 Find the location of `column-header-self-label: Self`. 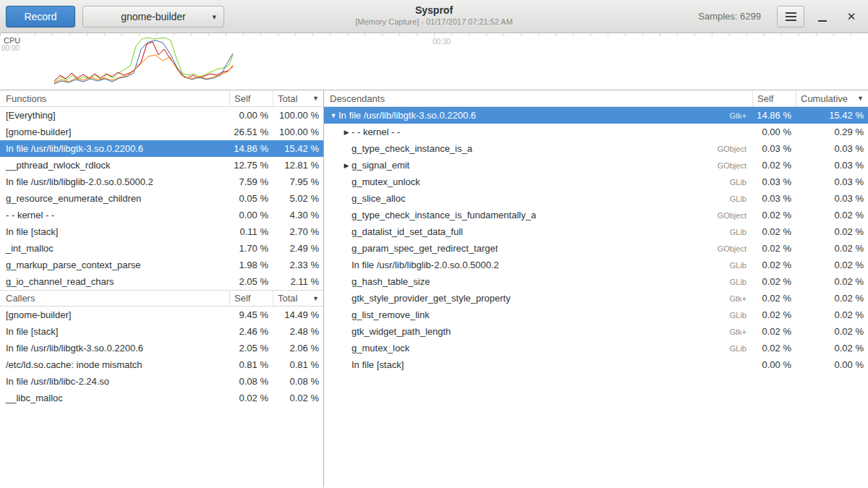

column-header-self-label: Self is located at coordinates (242, 98).